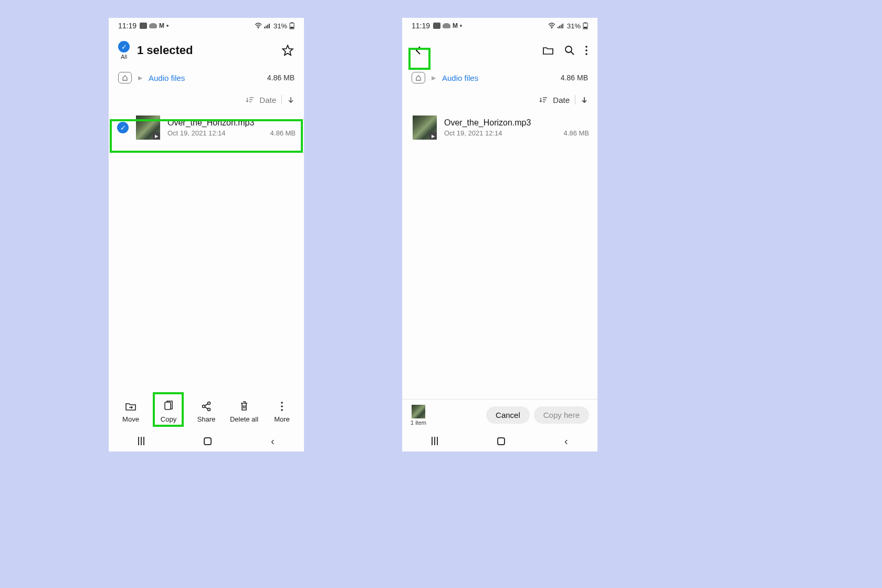 The width and height of the screenshot is (882, 588). What do you see at coordinates (446, 26) in the screenshot?
I see `cloud-indicator-icon` at bounding box center [446, 26].